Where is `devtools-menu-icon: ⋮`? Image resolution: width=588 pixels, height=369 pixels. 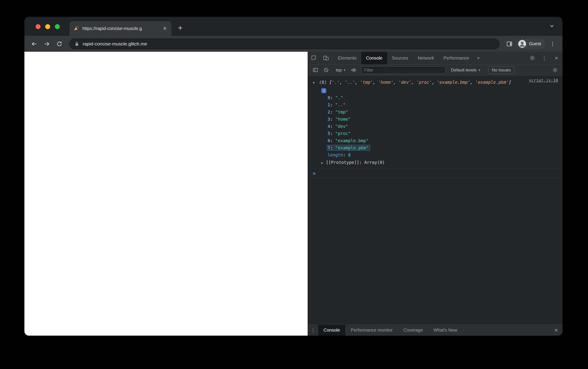 devtools-menu-icon: ⋮ is located at coordinates (544, 58).